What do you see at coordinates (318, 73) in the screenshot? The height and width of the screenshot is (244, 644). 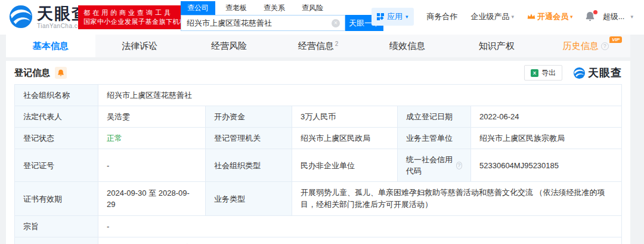 I see `section-header: 登记信息 X 导出 天眼查` at bounding box center [318, 73].